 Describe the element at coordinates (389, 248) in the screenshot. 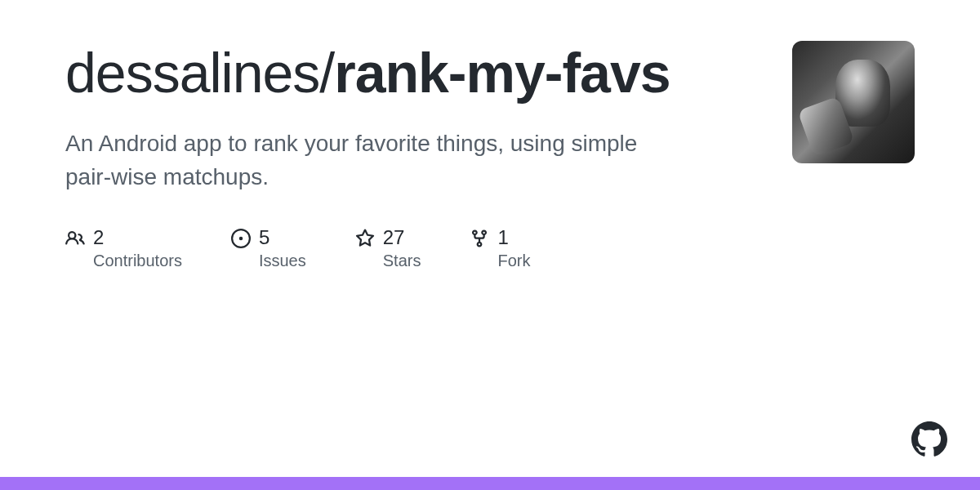

I see `stat-stars: 27 Stars` at that location.